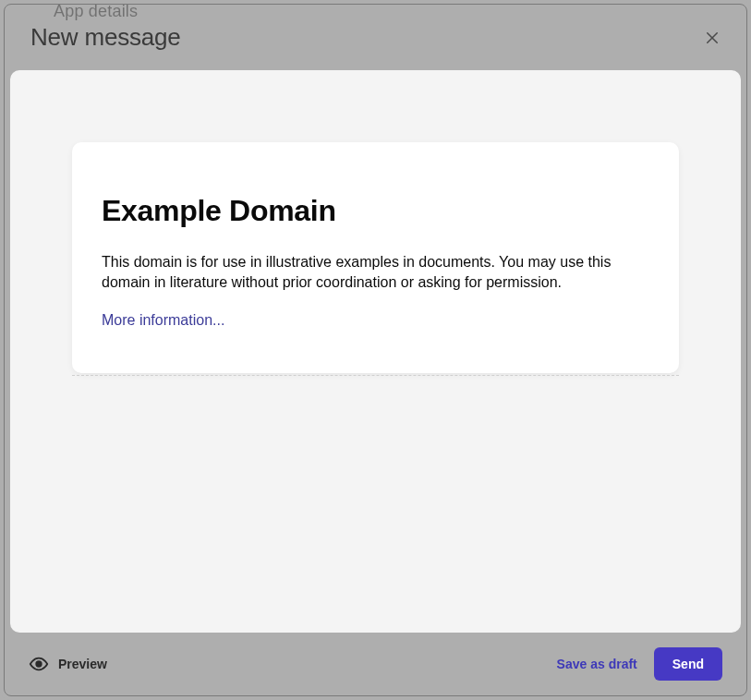 This screenshot has height=700, width=751. What do you see at coordinates (712, 38) in the screenshot?
I see `close-icon` at bounding box center [712, 38].